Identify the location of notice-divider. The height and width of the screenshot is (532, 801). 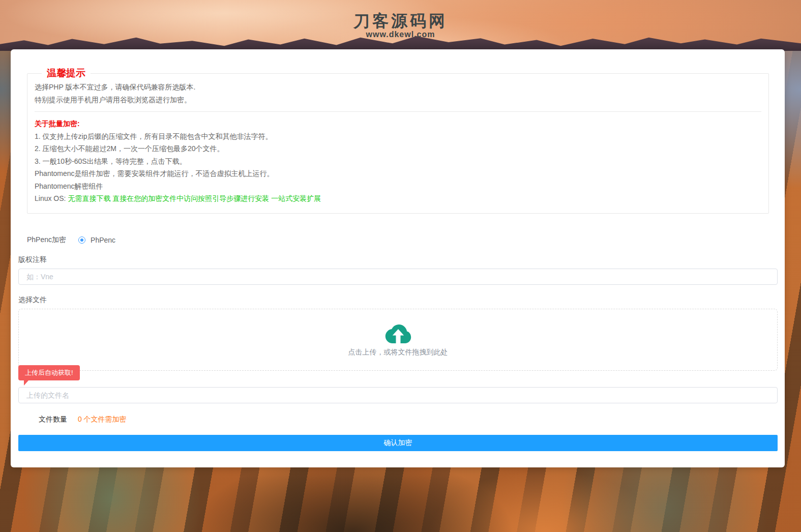
(398, 112).